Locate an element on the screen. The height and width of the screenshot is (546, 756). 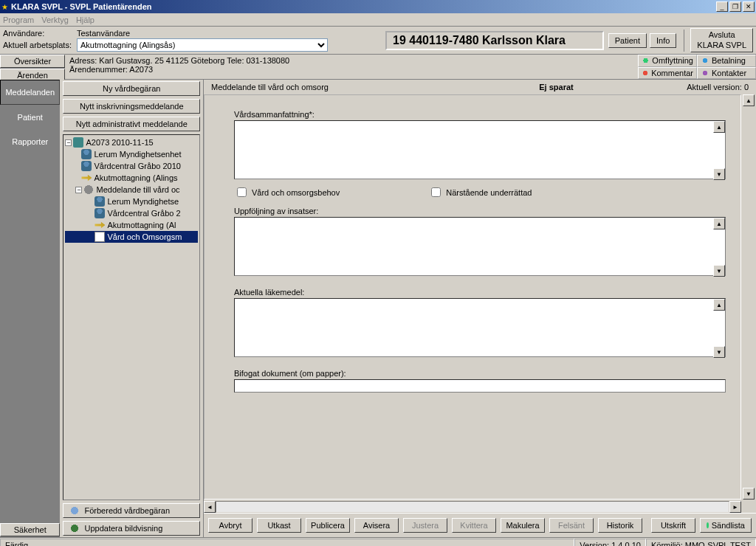
menu-verktyg: Verktyg is located at coordinates (55, 20).